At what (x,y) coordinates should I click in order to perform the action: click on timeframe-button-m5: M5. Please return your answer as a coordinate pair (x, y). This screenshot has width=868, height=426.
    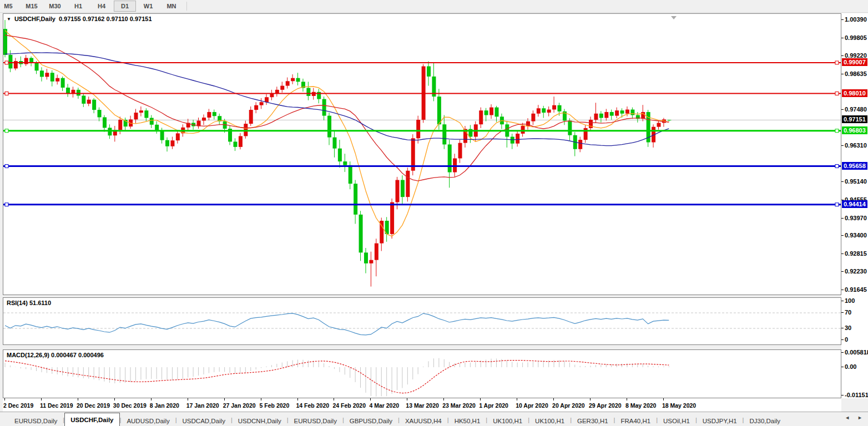
    Looking at the image, I should click on (10, 6).